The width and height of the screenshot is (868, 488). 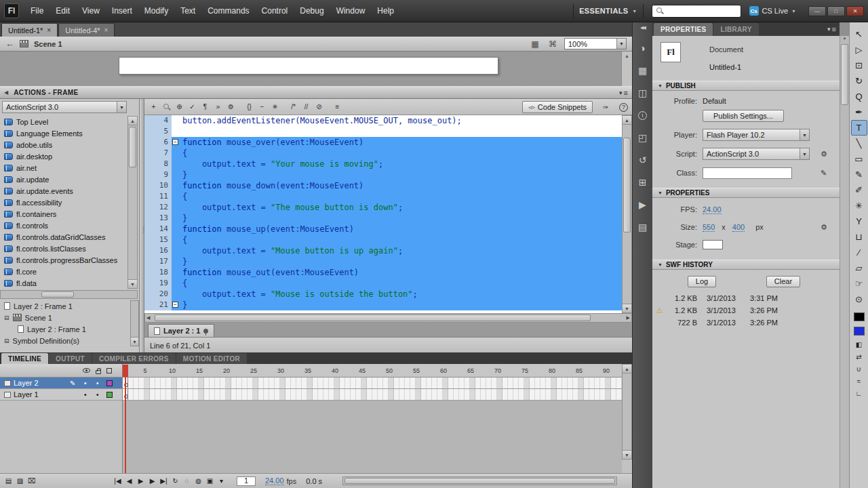 What do you see at coordinates (383, 121) in the screenshot?
I see `code-line: 4button.addEventListener(MouseEvent.MOUS…` at bounding box center [383, 121].